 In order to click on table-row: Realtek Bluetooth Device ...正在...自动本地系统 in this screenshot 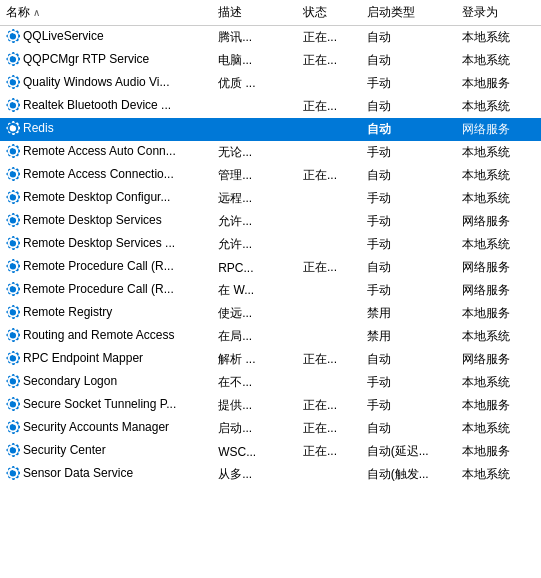, I will do `click(270, 106)`.